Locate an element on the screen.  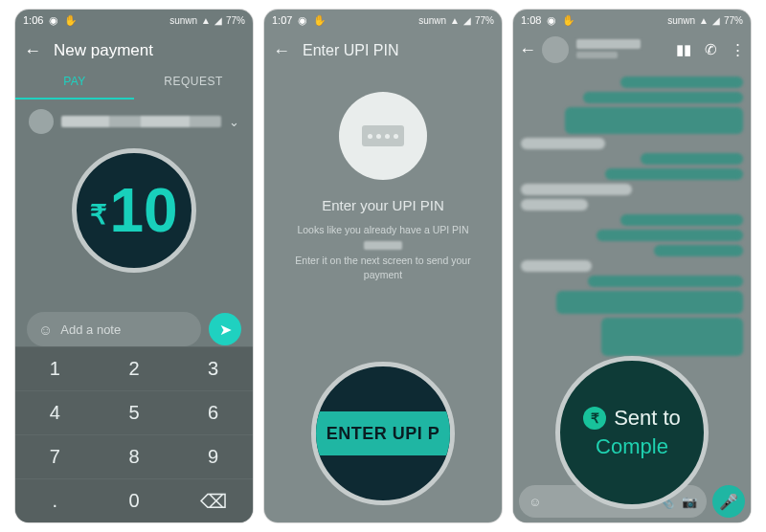
key-2: 2 is located at coordinates (134, 368).